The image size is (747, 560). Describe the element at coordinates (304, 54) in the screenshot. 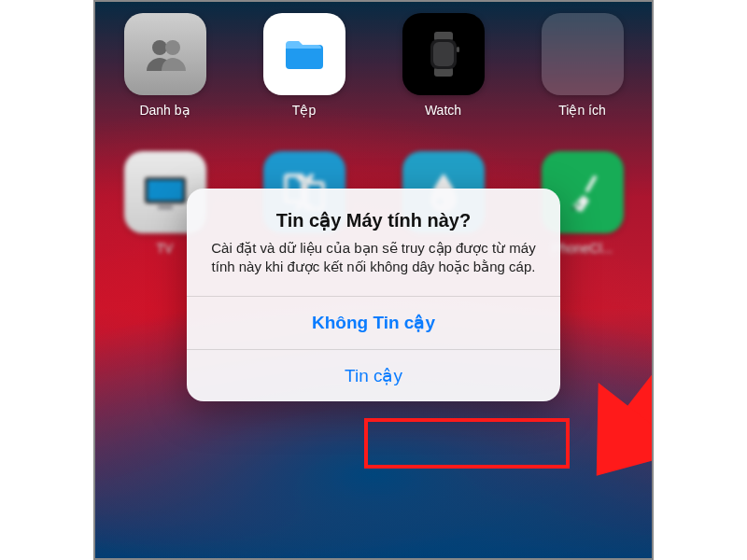

I see `files-icon` at that location.